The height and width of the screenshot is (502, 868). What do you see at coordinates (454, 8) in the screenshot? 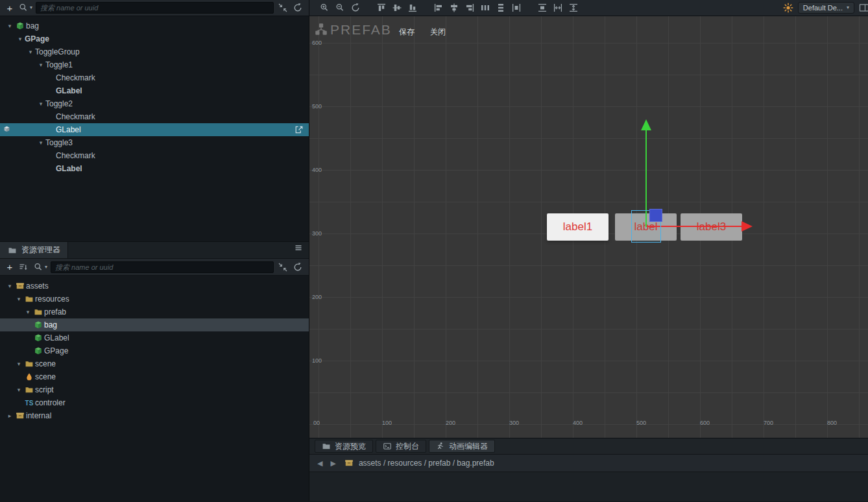
I see `align-center-icon` at bounding box center [454, 8].